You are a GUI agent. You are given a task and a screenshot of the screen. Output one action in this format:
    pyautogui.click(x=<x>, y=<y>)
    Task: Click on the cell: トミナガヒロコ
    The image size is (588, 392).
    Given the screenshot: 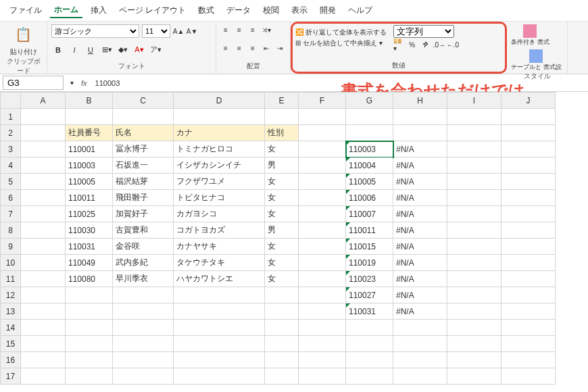 What is the action you would take?
    pyautogui.click(x=219, y=149)
    